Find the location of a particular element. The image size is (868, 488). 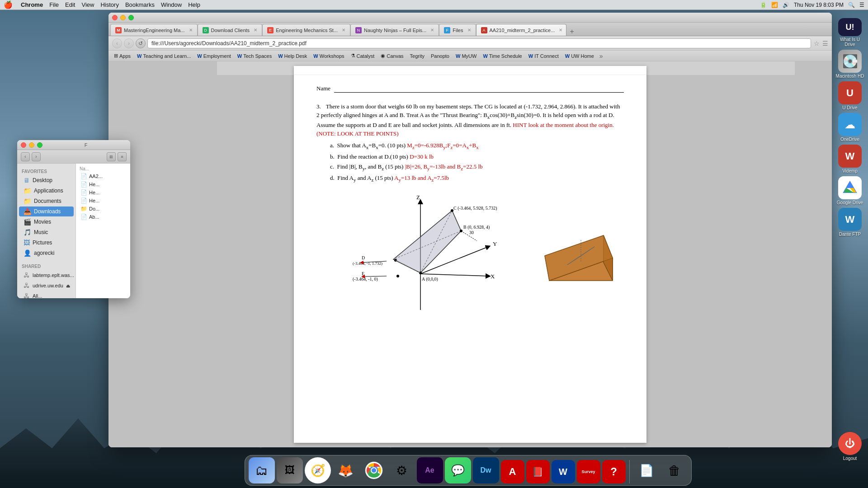

dock-firefox: 🦊 is located at coordinates (346, 470).